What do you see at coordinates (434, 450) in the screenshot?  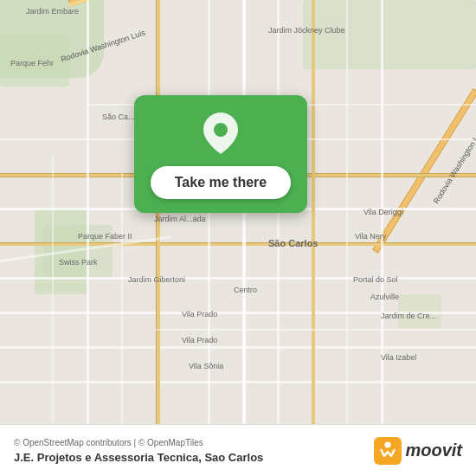 I see `moovit-brand-name: moovit` at bounding box center [434, 450].